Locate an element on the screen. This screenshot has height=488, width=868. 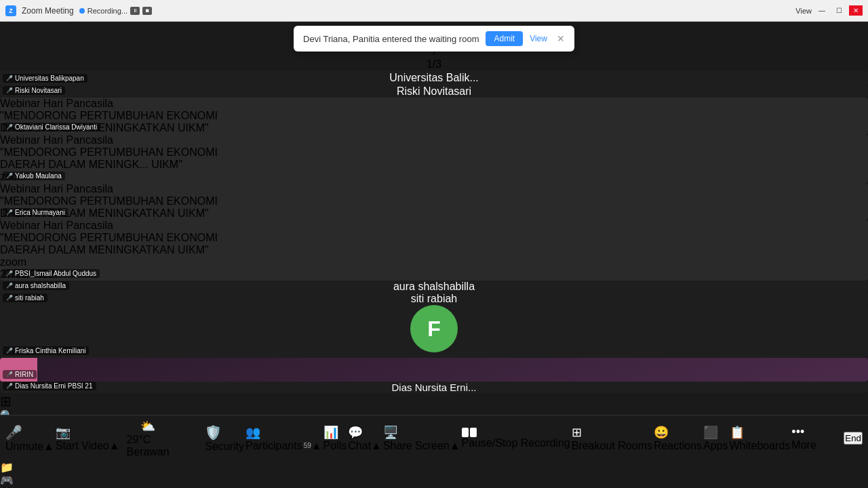
close-button: ✕ is located at coordinates (856, 11).